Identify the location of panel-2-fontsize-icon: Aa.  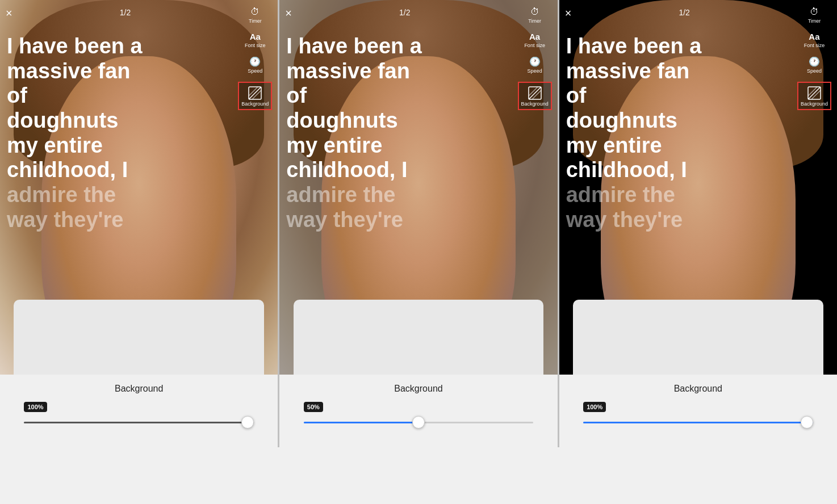
(535, 36).